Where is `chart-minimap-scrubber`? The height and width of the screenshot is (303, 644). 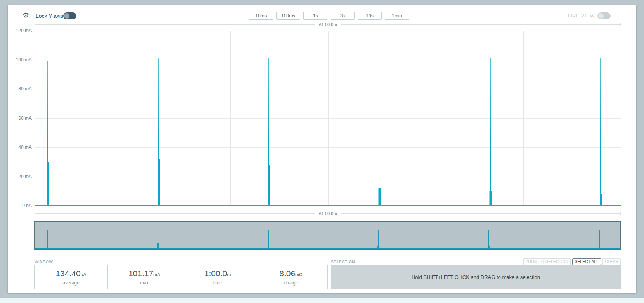
chart-minimap-scrubber is located at coordinates (327, 235).